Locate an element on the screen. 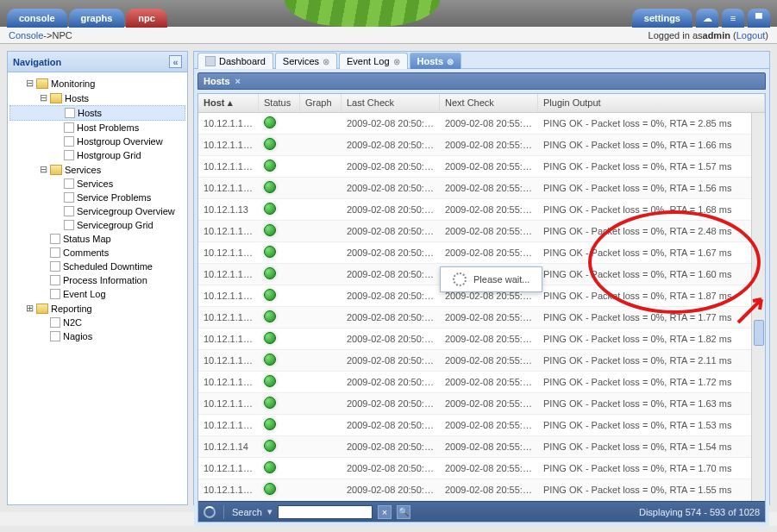  tree-node-n2c: N2C is located at coordinates (97, 322).